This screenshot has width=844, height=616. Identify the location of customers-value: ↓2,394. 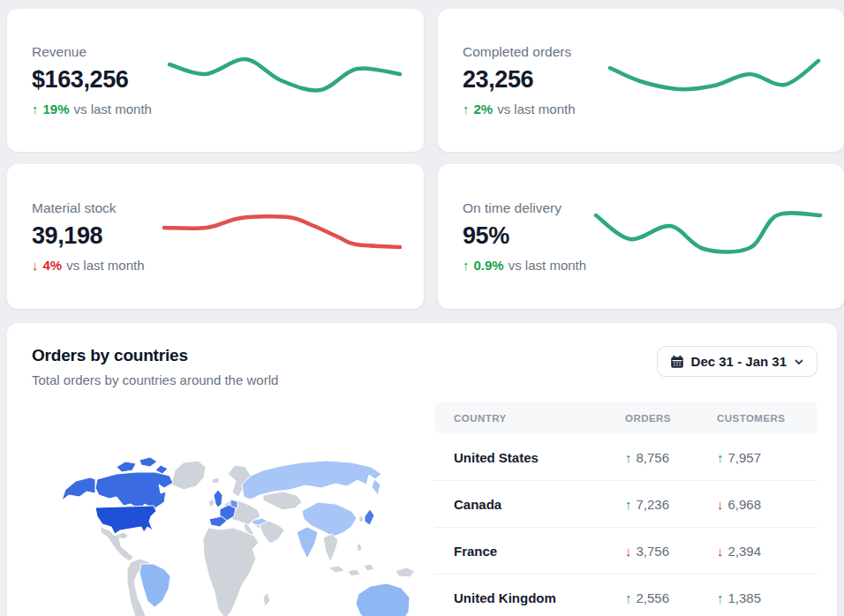
(767, 551).